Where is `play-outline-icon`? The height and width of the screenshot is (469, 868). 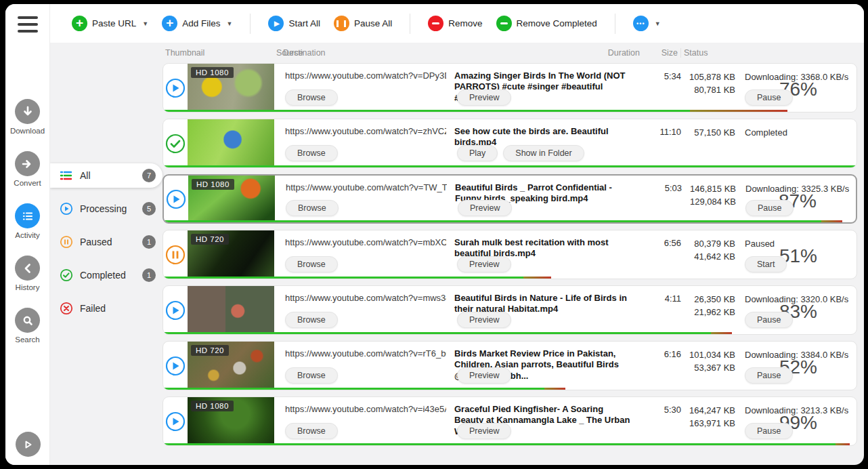 play-outline-icon is located at coordinates (28, 445).